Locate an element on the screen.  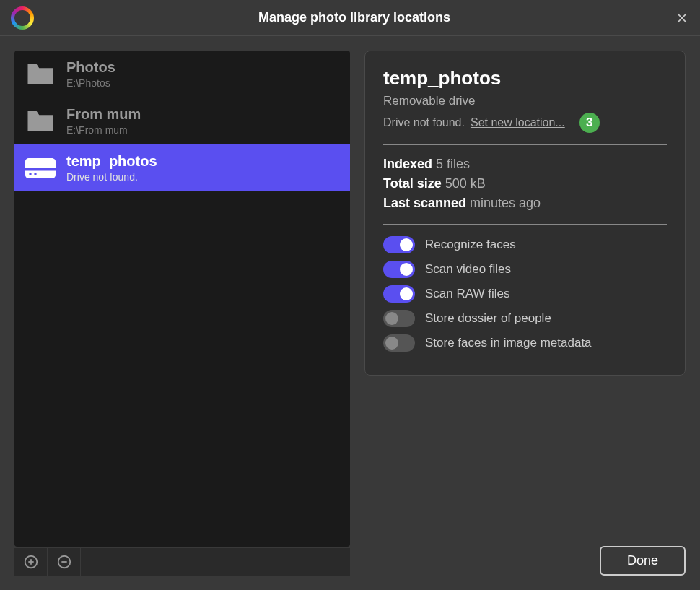
toggle-store-faces-metadata is located at coordinates (399, 343).